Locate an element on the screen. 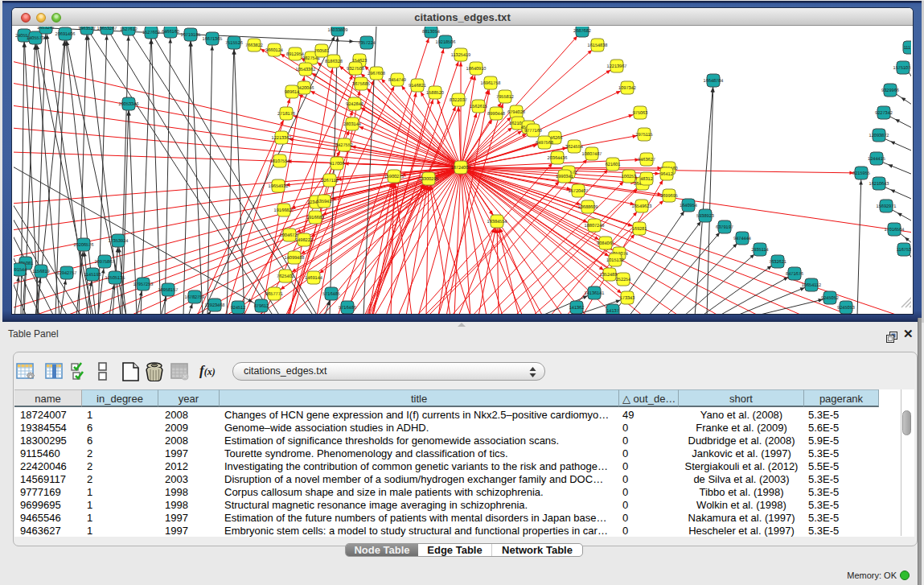  svg-text: 14136141 is located at coordinates (595, 294).